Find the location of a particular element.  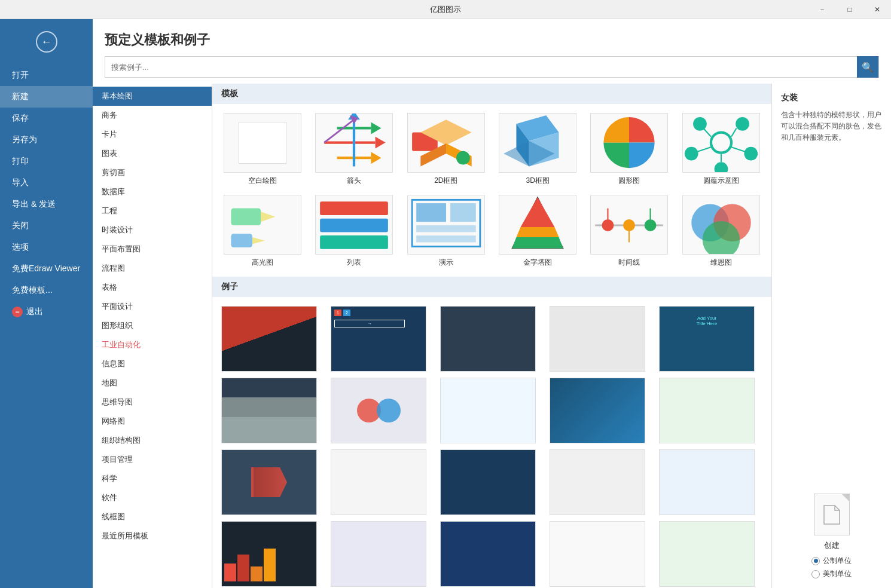

category-item-wireframe: 线框图 is located at coordinates (152, 517).